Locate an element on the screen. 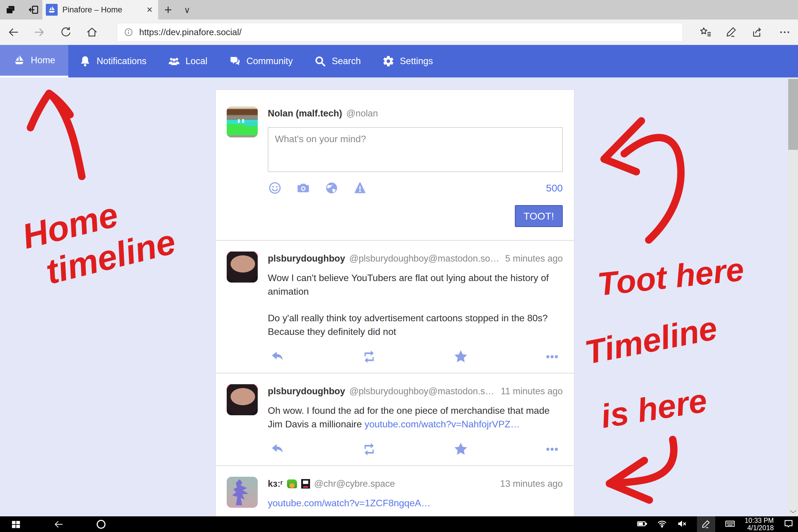 The image size is (798, 532). nav-label: Settings is located at coordinates (417, 61).